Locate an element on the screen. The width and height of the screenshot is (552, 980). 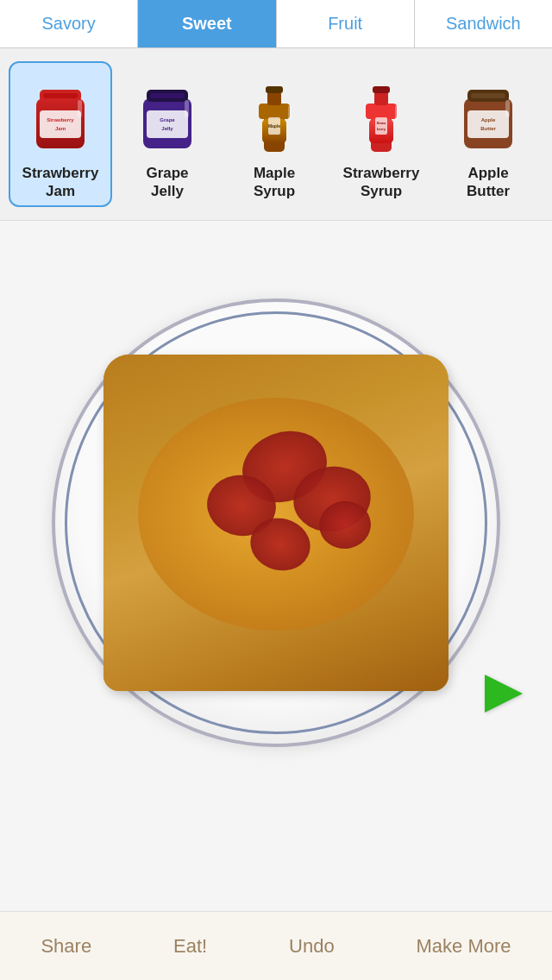
svg-text: Jelly is located at coordinates (167, 129).